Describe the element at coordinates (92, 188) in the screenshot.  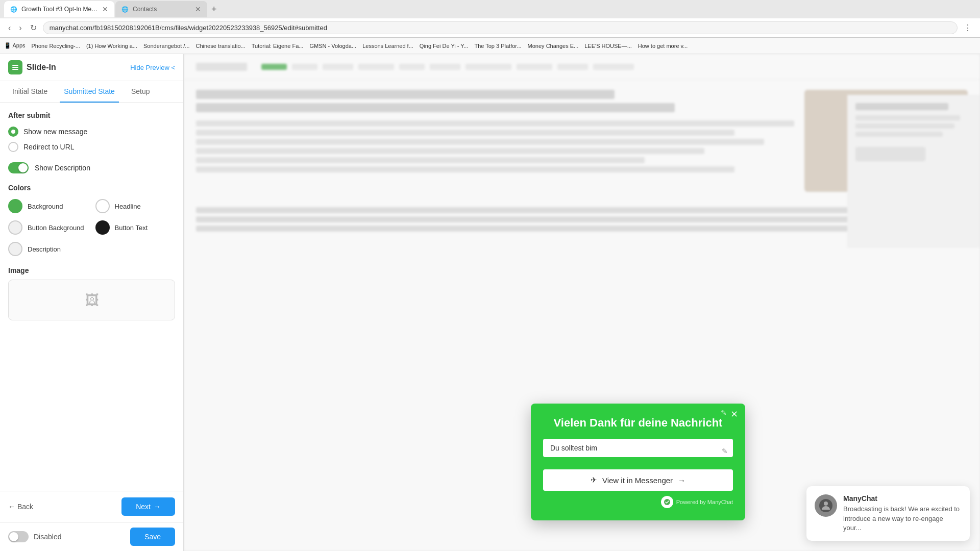
I see `colors-section-title: Colors` at that location.